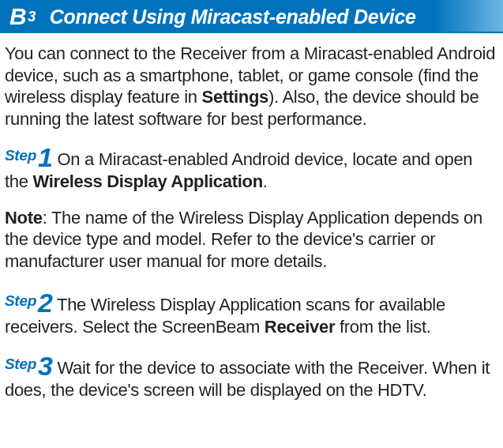 The image size is (503, 448). What do you see at coordinates (251, 377) in the screenshot?
I see `step-3: Step3 Wait for the device to associate w…` at bounding box center [251, 377].